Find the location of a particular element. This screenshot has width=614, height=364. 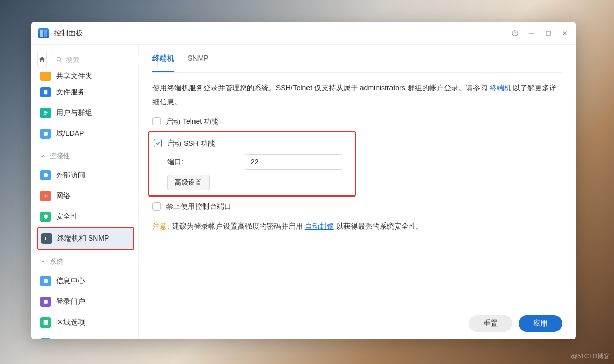

close-button is located at coordinates (565, 33).